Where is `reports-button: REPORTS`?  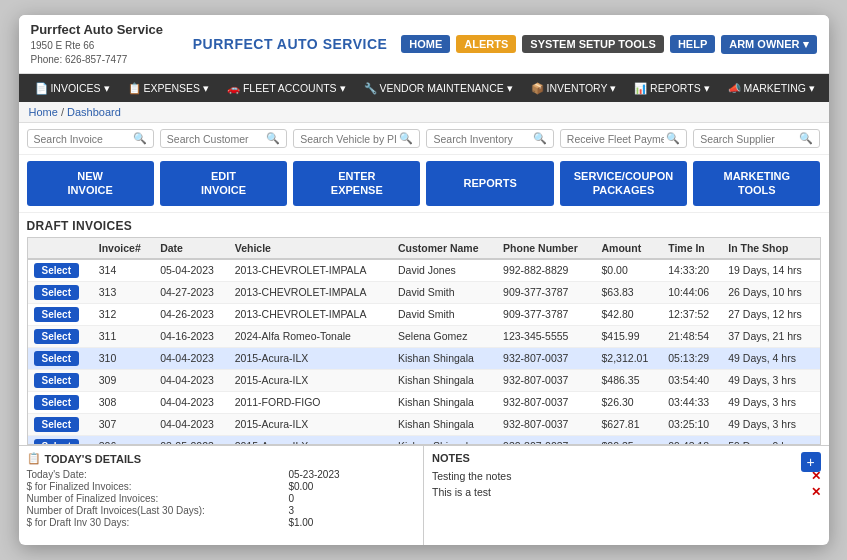
reports-button: REPORTS is located at coordinates (490, 184).